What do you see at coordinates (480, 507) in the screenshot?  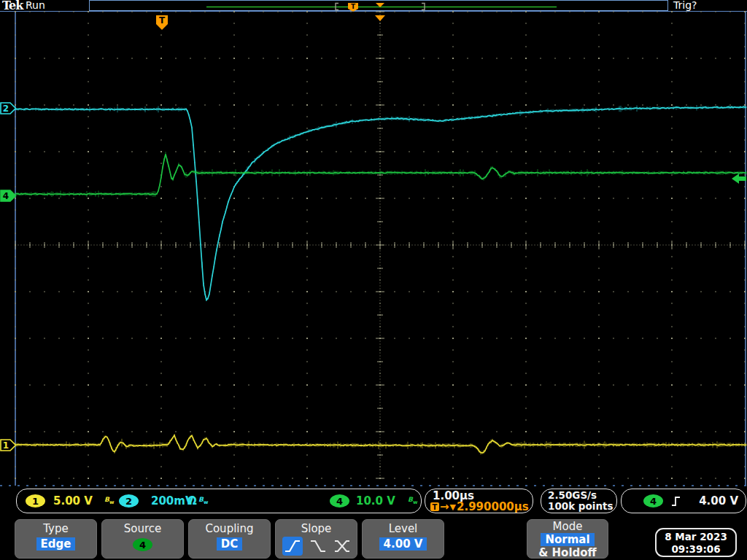 I see `timebase-delay: T→▼2.990000µs` at bounding box center [480, 507].